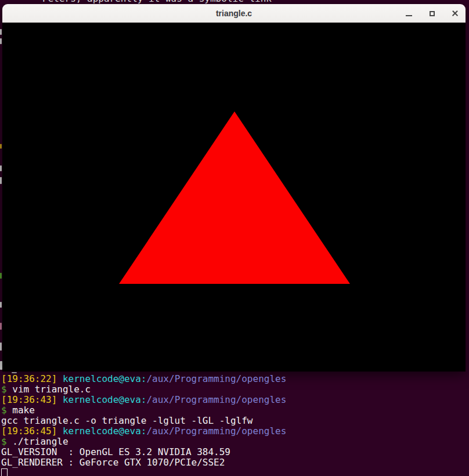 The image size is (469, 476). I want to click on terminal-line: [19:36:45] kernelcode@eva:/aux/Programmi…, so click(235, 431).